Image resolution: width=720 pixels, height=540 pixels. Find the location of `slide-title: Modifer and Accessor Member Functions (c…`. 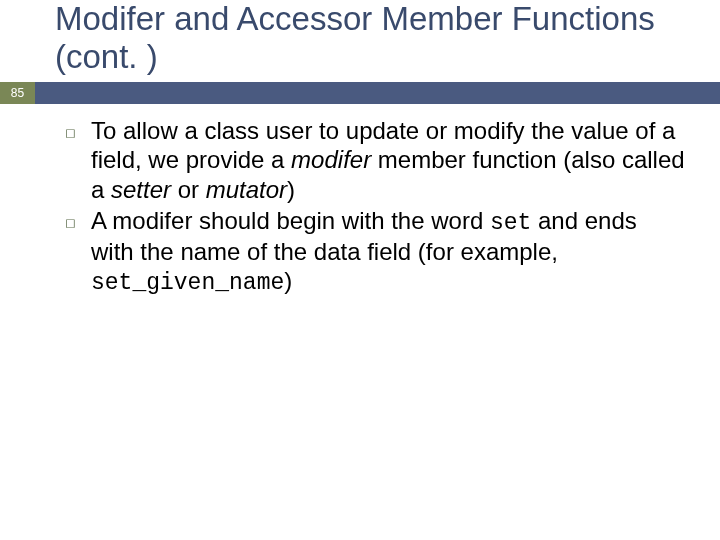

slide-title: Modifer and Accessor Member Functions (c… is located at coordinates (378, 38).